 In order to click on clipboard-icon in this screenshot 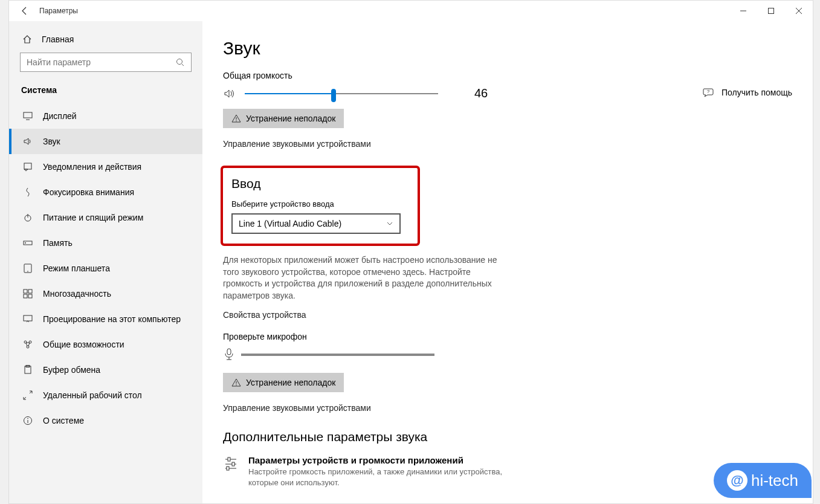, I will do `click(28, 370)`.